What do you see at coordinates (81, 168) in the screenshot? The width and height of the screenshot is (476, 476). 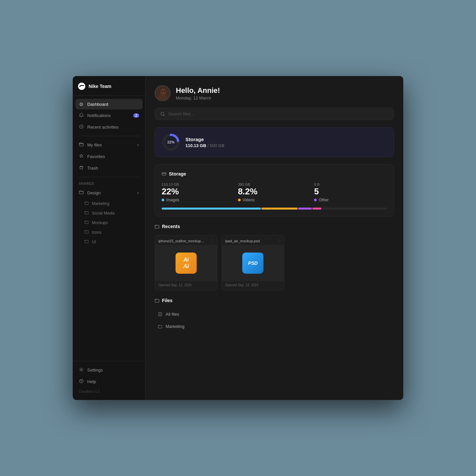 I see `trash-icon` at bounding box center [81, 168].